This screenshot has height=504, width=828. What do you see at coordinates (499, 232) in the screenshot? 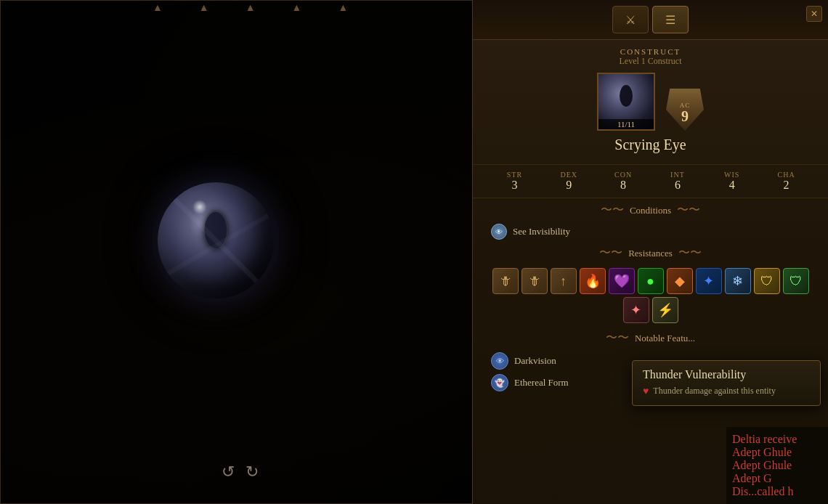
I see `see-invisibility-icon: 👁` at bounding box center [499, 232].